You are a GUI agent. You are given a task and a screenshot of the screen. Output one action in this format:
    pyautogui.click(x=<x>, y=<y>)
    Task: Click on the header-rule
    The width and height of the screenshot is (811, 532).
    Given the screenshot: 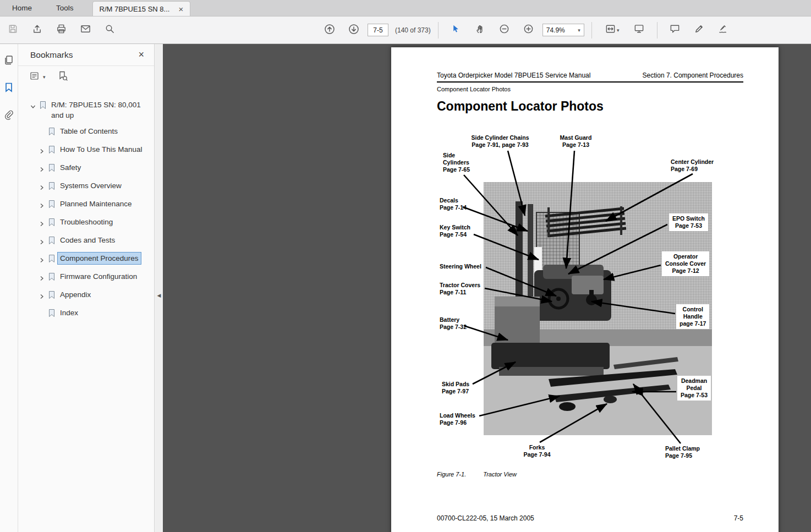 What is the action you would take?
    pyautogui.click(x=590, y=82)
    